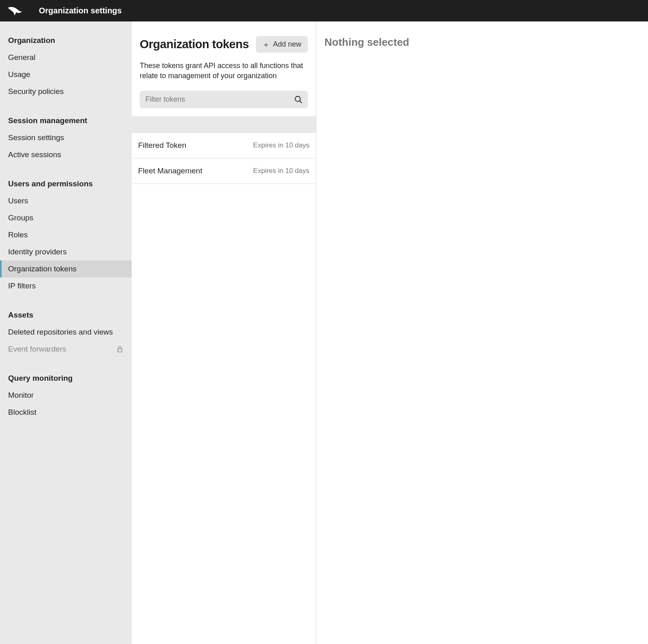  Describe the element at coordinates (22, 58) in the screenshot. I see `sidebar-item-label: General` at that location.